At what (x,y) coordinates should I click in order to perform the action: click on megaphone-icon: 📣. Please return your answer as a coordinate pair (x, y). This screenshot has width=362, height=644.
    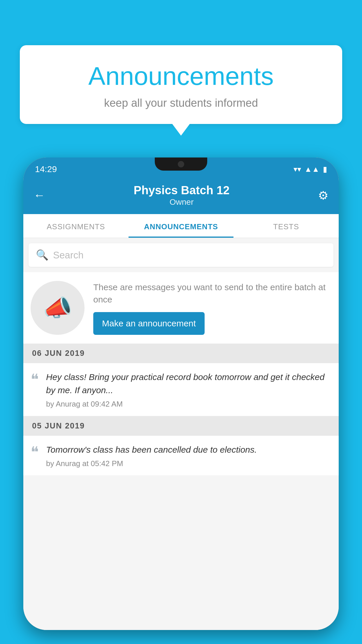
    Looking at the image, I should click on (58, 308).